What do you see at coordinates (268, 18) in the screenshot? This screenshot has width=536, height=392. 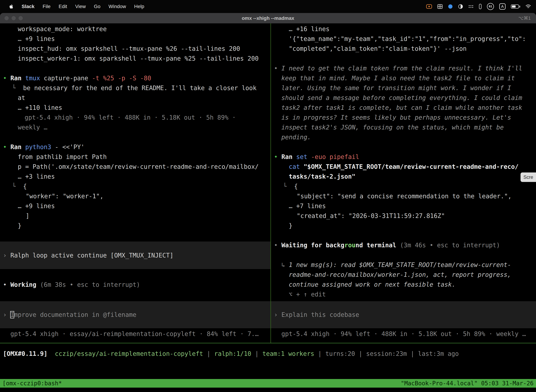 I see `window-title: omx --xhigh --madmax` at bounding box center [268, 18].